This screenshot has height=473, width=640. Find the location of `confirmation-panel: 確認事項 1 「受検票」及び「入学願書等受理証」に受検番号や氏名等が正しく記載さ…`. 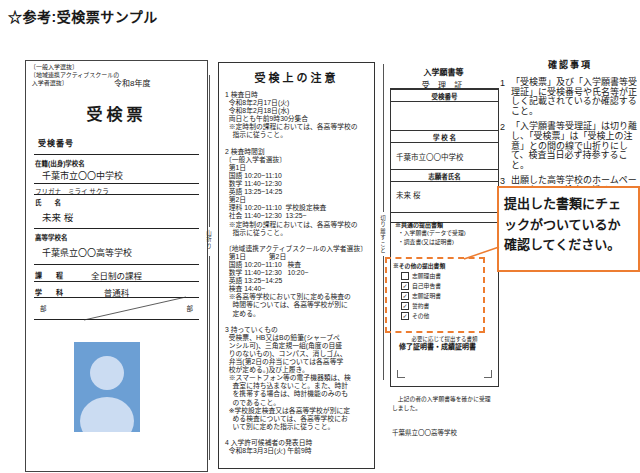

confirmation-panel: 確認事項 1 「受検票」及び「入学願書等受理証」に受検番号や氏名等が正しく記載さ… is located at coordinates (570, 130).